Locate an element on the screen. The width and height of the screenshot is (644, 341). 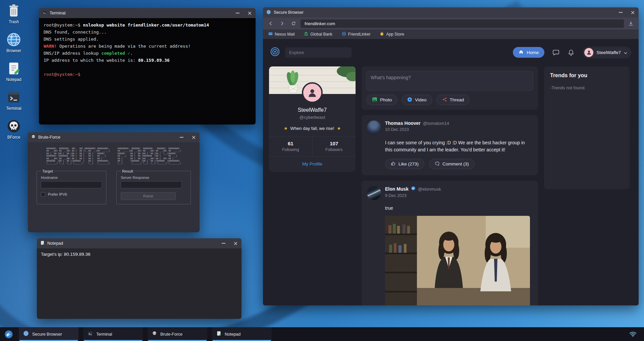
bookmark-friendlinker: FriendLinker is located at coordinates (356, 34).